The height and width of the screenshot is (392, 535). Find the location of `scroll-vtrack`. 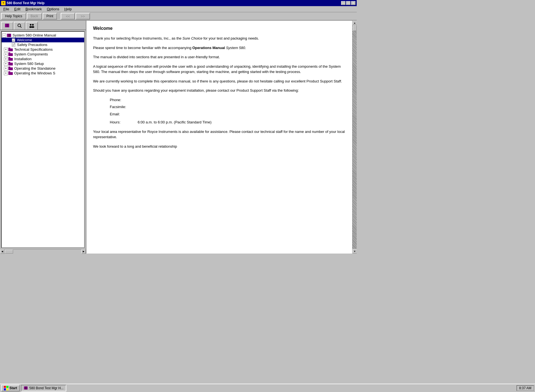

scroll-vtrack is located at coordinates (354, 137).